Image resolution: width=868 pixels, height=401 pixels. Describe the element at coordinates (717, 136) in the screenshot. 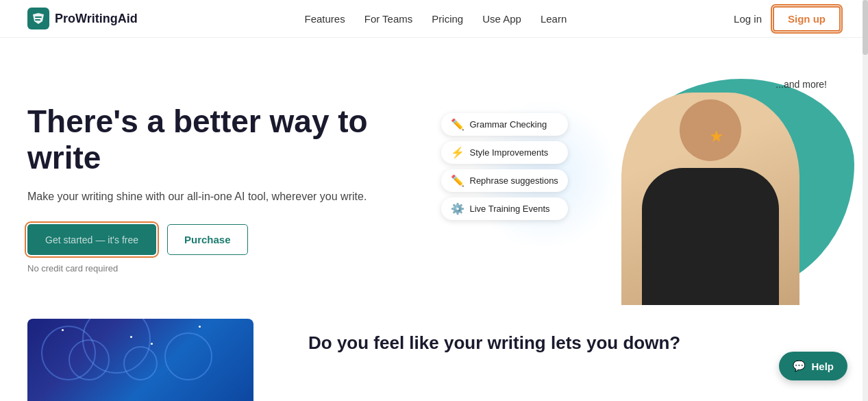

I see `gold-star-icon: ★` at that location.